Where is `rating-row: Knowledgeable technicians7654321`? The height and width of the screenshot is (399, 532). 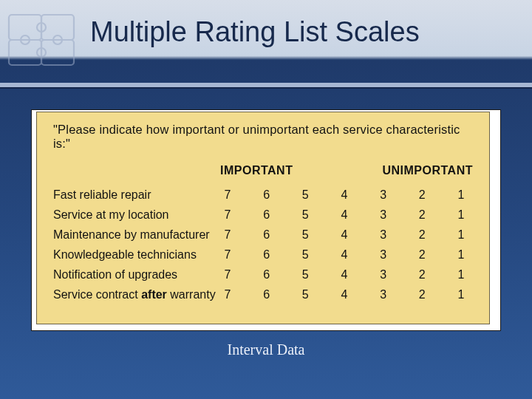
rating-row: Knowledgeable technicians7654321 is located at coordinates (263, 254).